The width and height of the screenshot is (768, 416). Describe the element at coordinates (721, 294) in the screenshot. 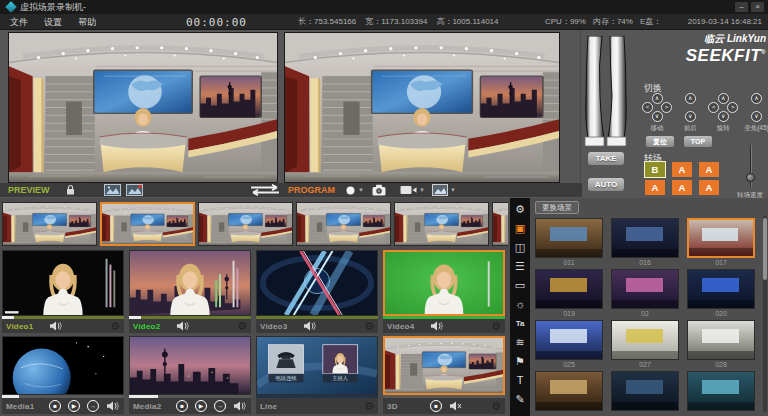

I see `scene-item-020: 020` at that location.